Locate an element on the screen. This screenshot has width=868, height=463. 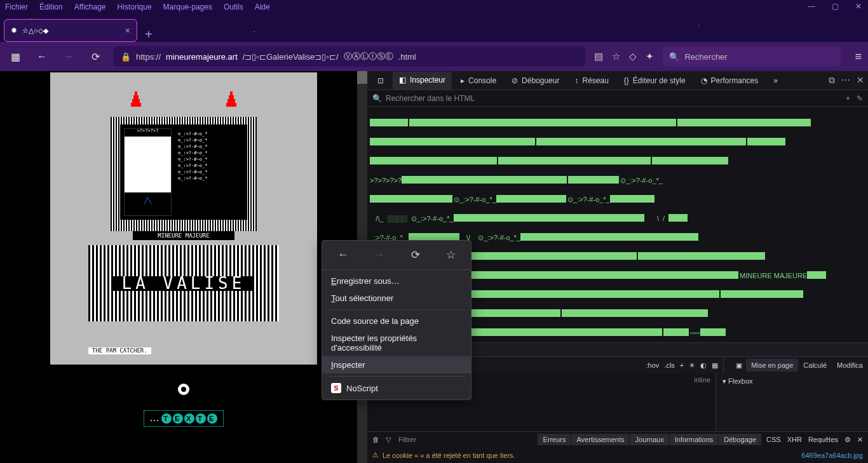
texte-char: X is located at coordinates (189, 419).